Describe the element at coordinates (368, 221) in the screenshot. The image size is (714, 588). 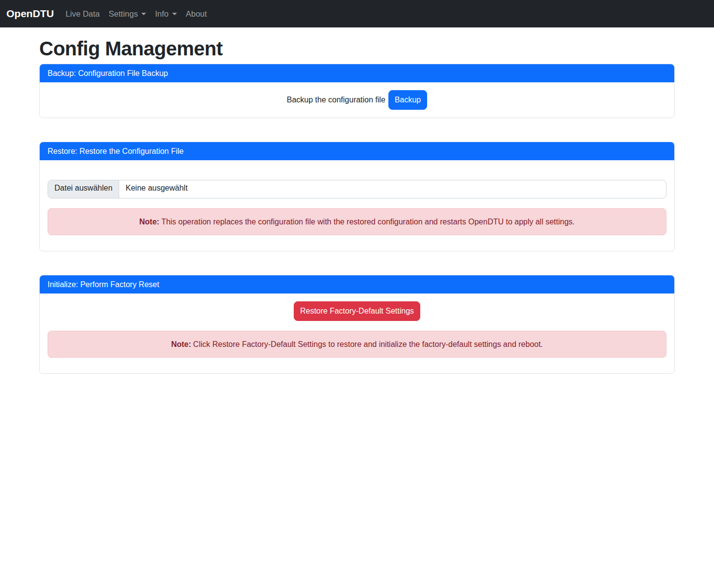
I see `note-text: This operation replaces the configuratio…` at that location.